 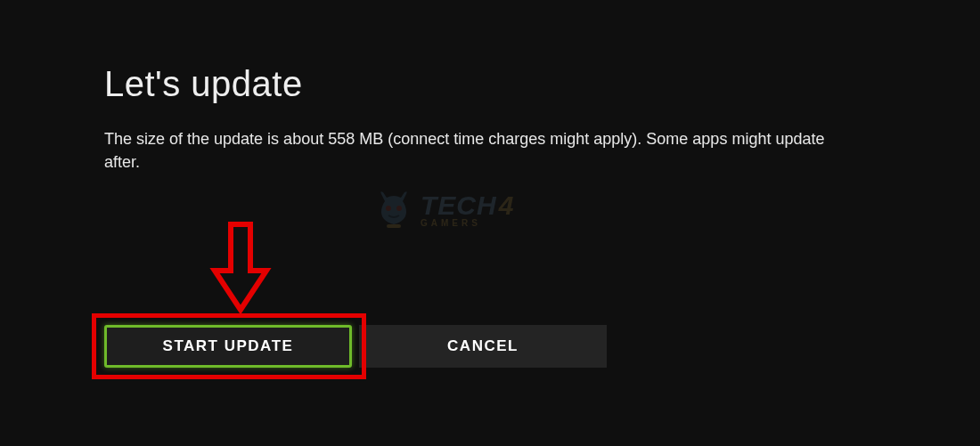 I want to click on watermark-text: TECH 4 GAMERS, so click(x=467, y=210).